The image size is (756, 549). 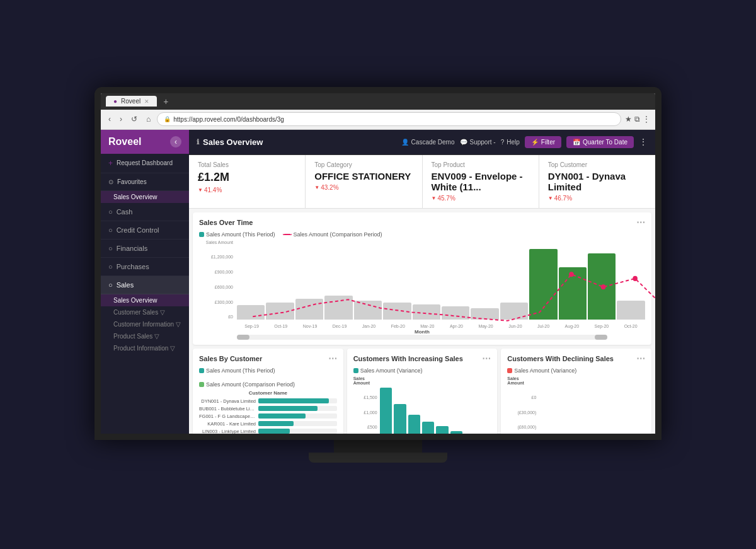 I want to click on cascade-demo-button: 👤 Cascade Demo, so click(x=428, y=142).